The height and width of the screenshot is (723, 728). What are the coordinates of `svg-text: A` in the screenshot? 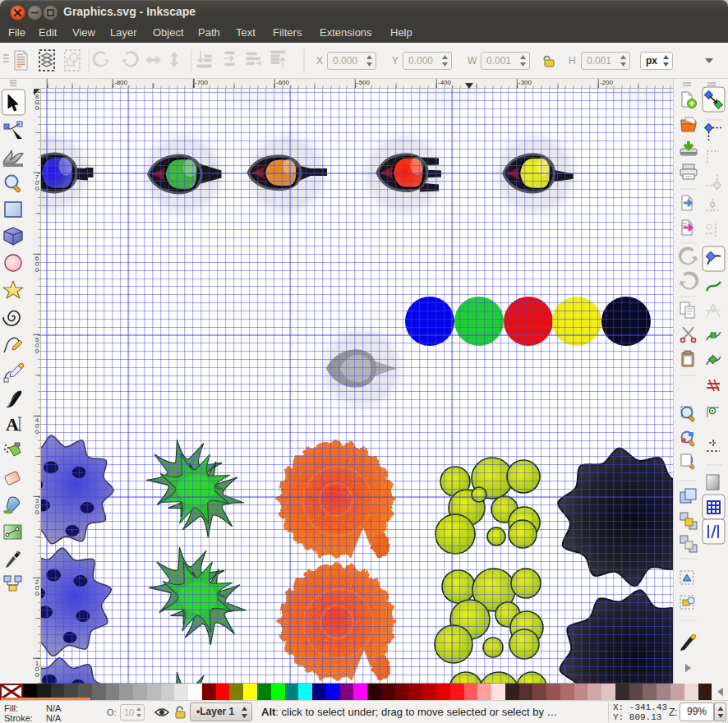 It's located at (12, 424).